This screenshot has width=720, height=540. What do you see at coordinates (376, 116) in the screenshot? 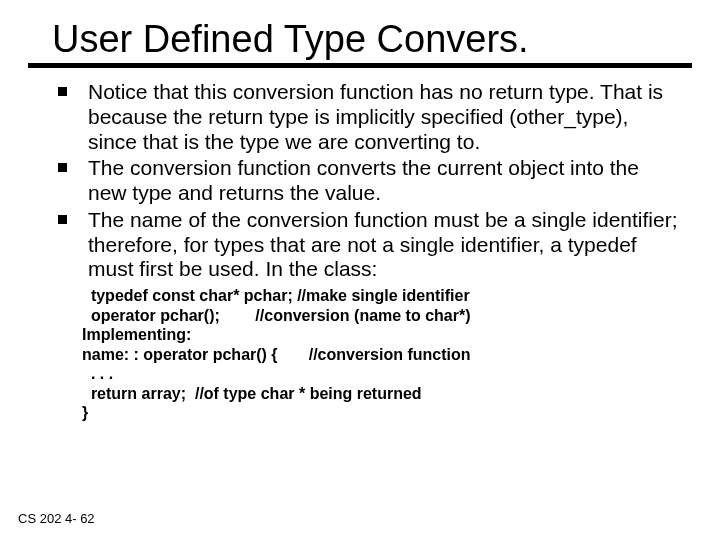
I see `bullet-text: Notice that this conversion function has…` at bounding box center [376, 116].